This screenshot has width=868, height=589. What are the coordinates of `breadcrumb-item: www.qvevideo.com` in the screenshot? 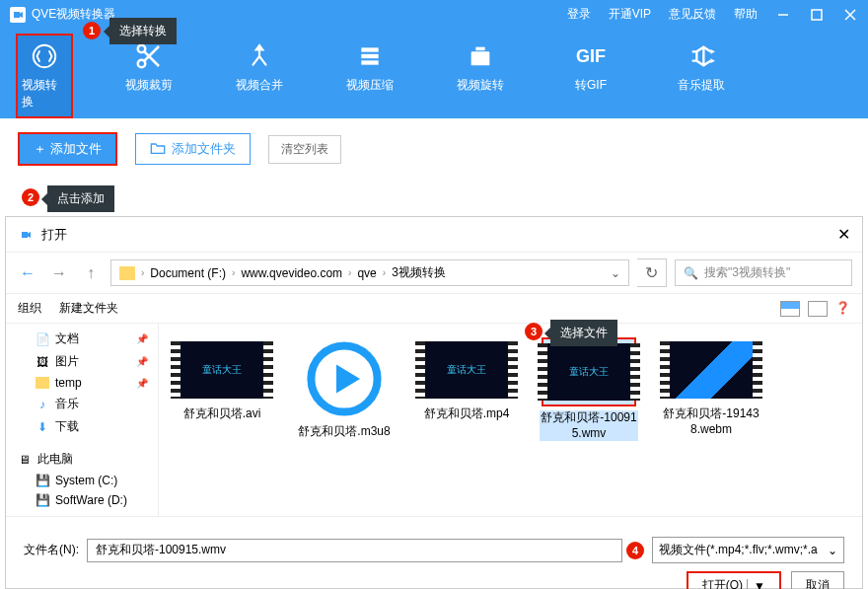 It's located at (292, 273).